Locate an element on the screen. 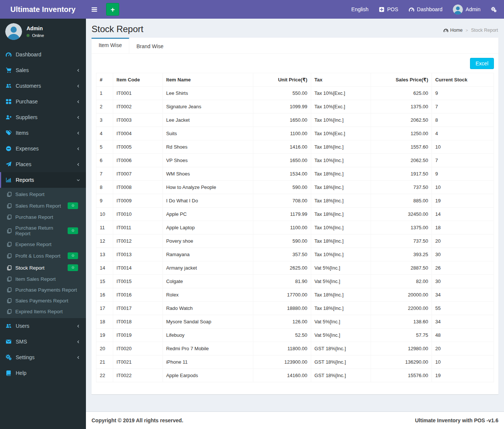  sidebar-subitem-expense-report: Expense Report is located at coordinates (43, 244).